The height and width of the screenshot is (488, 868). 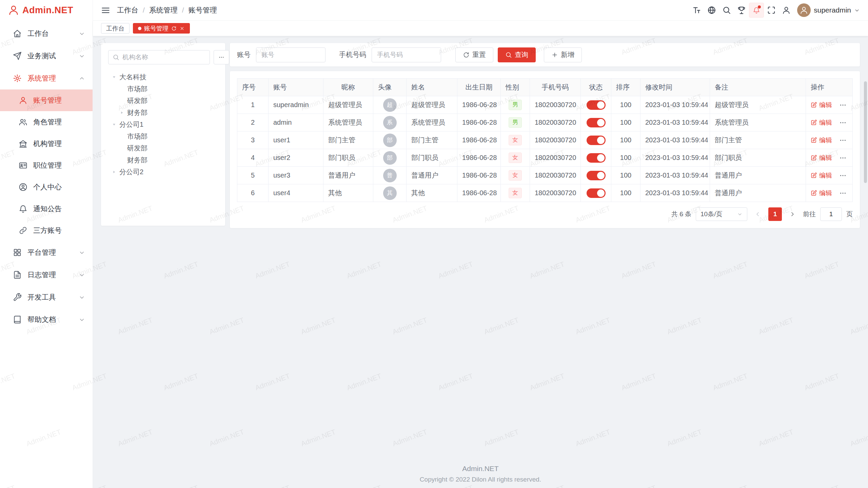 What do you see at coordinates (865, 132) in the screenshot?
I see `scrollbar-thumb` at bounding box center [865, 132].